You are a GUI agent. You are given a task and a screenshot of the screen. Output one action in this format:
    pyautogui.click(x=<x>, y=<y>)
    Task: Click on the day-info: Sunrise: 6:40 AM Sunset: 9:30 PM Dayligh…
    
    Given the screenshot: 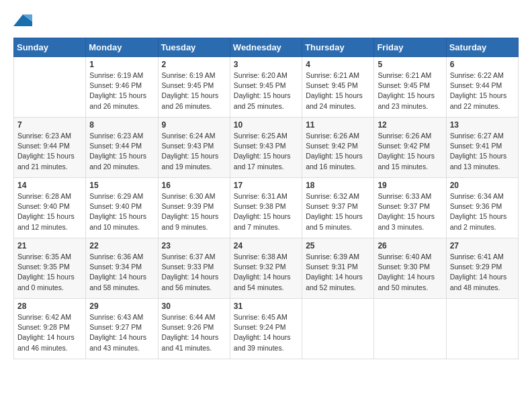 What is the action you would take?
    pyautogui.click(x=410, y=273)
    